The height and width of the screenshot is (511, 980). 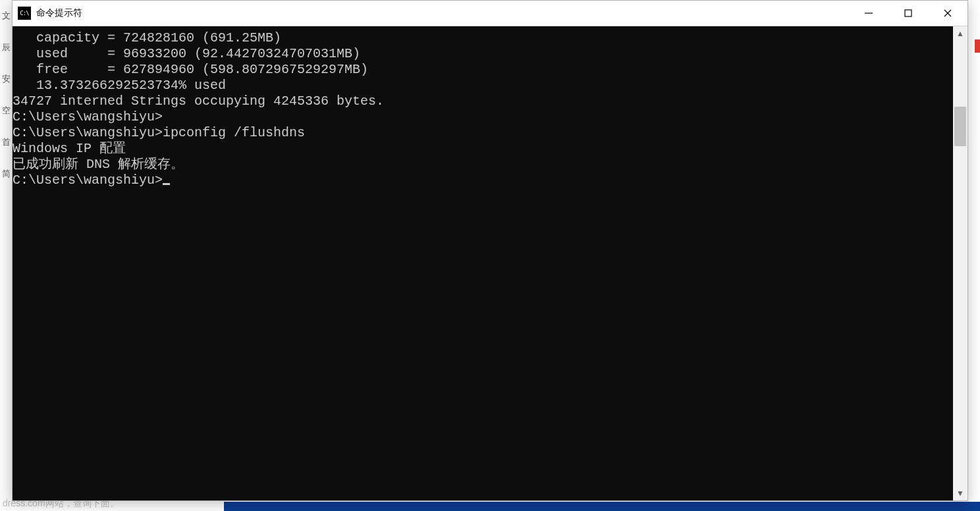 I want to click on console-line: 已成功刷新 DNS 解析缓存。, so click(x=483, y=165).